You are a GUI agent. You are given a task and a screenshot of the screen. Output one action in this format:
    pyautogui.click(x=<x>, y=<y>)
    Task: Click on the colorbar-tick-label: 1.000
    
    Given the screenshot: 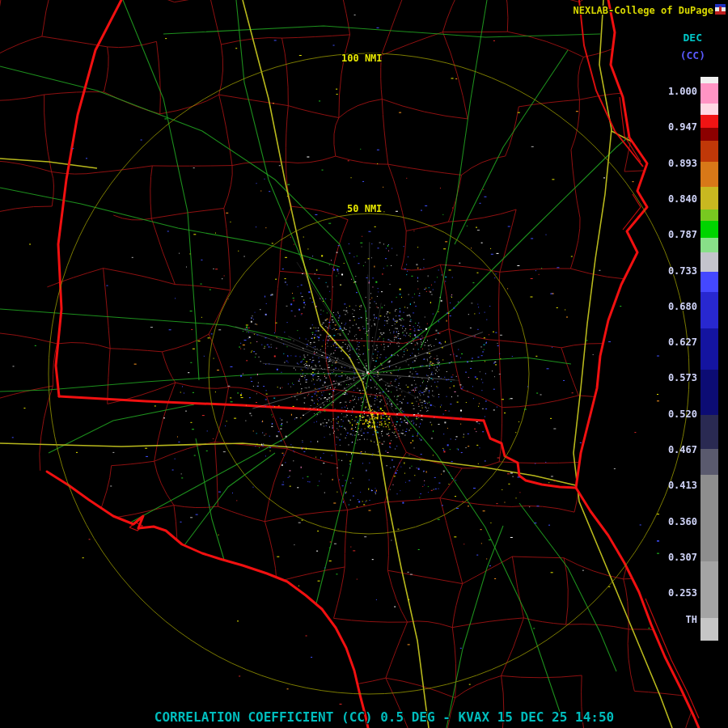 What is the action you would take?
    pyautogui.click(x=683, y=91)
    